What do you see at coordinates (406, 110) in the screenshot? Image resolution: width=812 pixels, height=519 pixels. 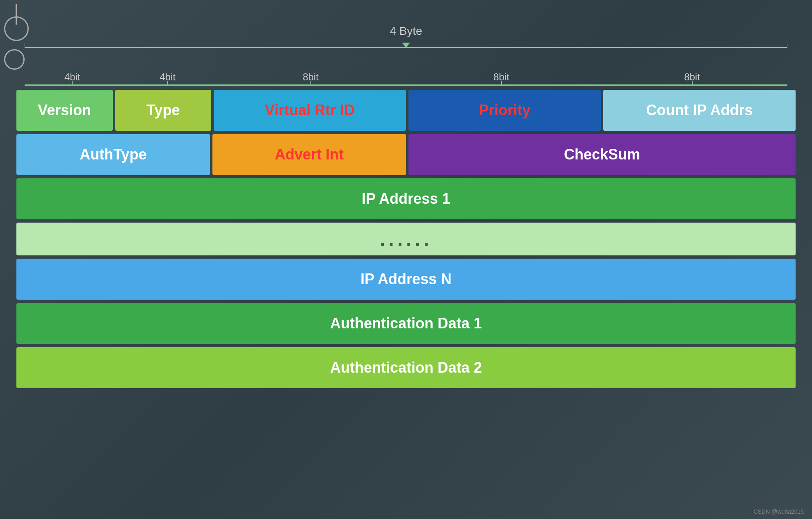 I see `field-row-0: VersionTypeVirtual Rtr IDPriorityCount I…` at bounding box center [406, 110].